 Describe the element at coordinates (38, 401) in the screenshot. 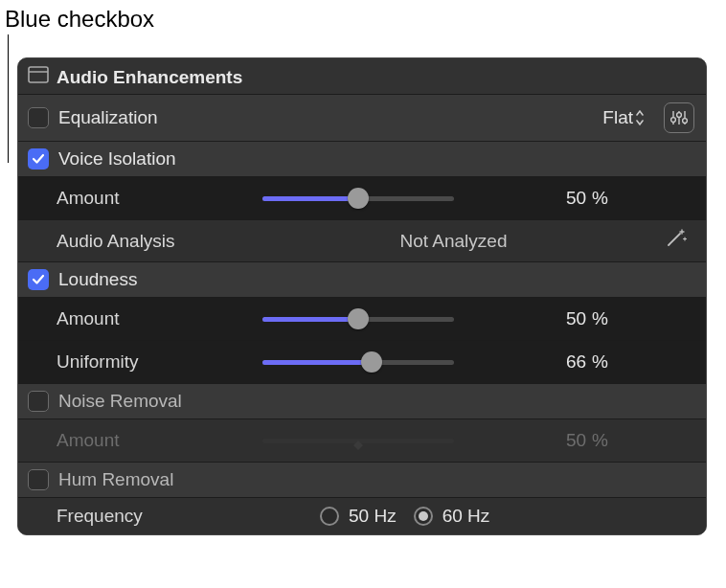

I see `noise-removal-checkbox` at that location.